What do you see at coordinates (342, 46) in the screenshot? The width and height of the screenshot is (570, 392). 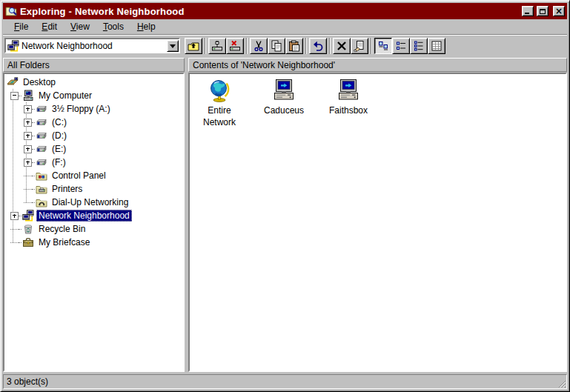 I see `delete-icon` at bounding box center [342, 46].